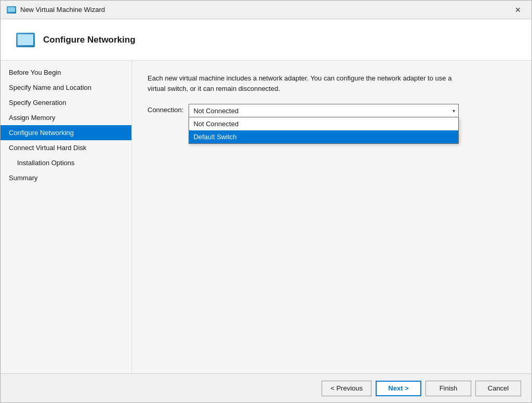 This screenshot has width=532, height=403. Describe the element at coordinates (66, 163) in the screenshot. I see `sidebar-item-installation-options: Installation Options` at that location.